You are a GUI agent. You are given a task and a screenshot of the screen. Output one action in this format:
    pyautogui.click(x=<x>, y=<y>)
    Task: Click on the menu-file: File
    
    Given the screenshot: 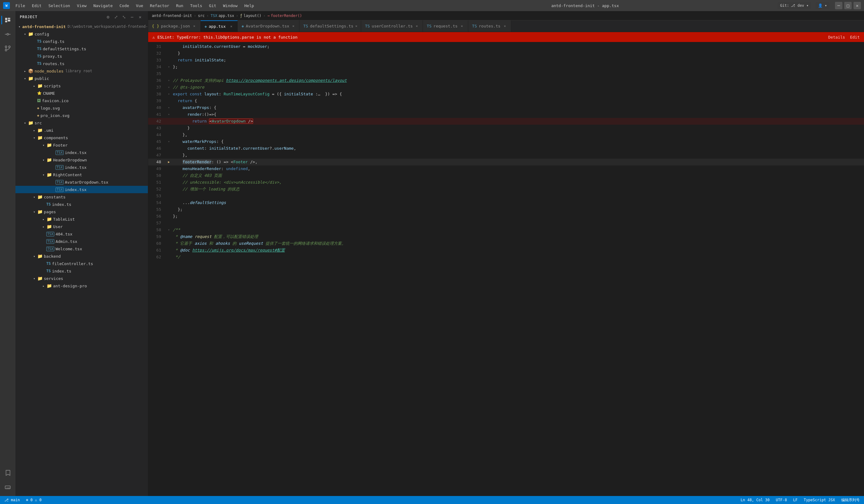 What is the action you would take?
    pyautogui.click(x=20, y=5)
    